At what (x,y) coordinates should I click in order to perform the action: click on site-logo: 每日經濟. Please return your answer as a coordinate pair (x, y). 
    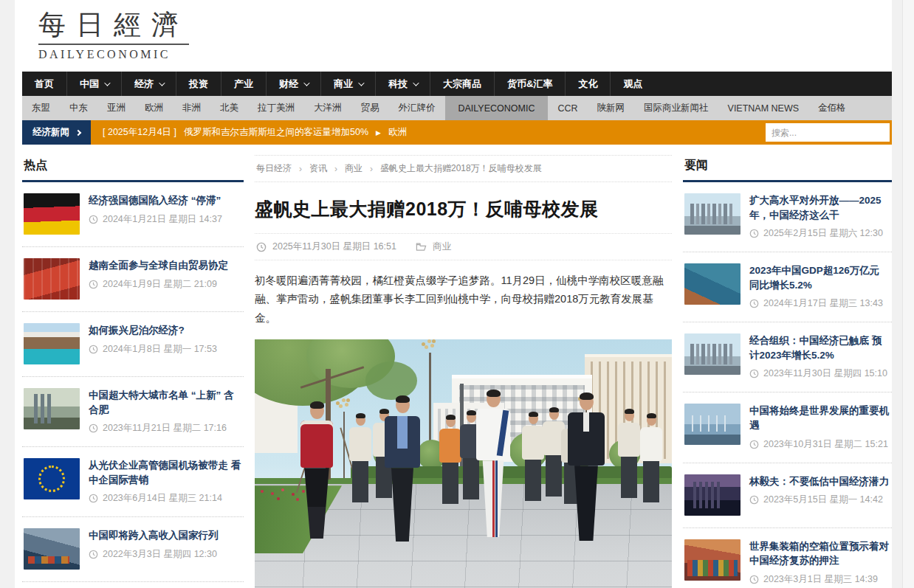
    Looking at the image, I should click on (114, 28).